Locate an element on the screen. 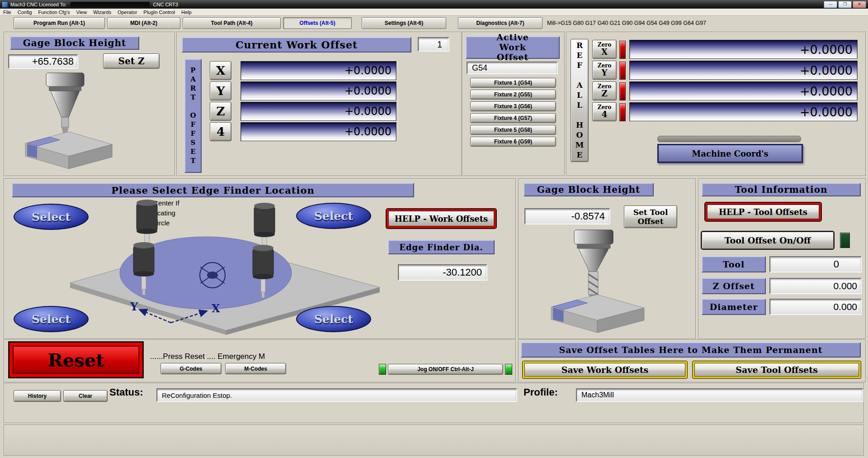 The image size is (868, 458). machine-x-dro: +0.0000 is located at coordinates (743, 49).